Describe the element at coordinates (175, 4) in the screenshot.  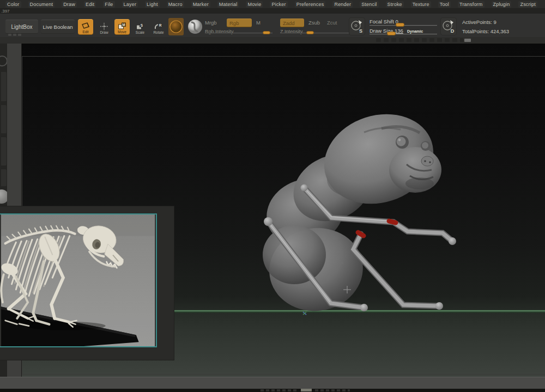
I see `menu-macro: Macro` at that location.